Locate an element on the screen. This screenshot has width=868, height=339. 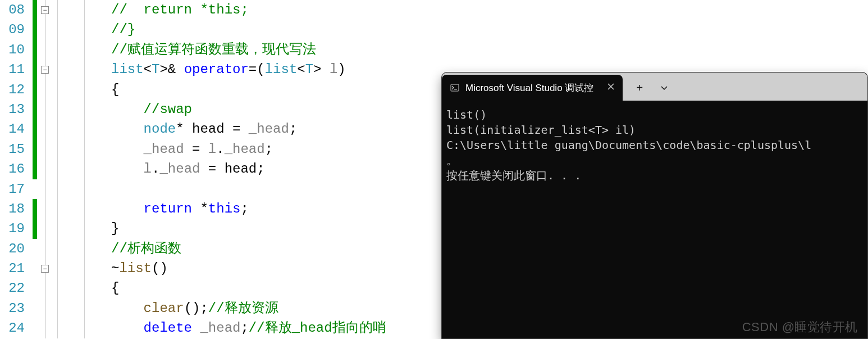
line-number: 11 is located at coordinates (13, 70).